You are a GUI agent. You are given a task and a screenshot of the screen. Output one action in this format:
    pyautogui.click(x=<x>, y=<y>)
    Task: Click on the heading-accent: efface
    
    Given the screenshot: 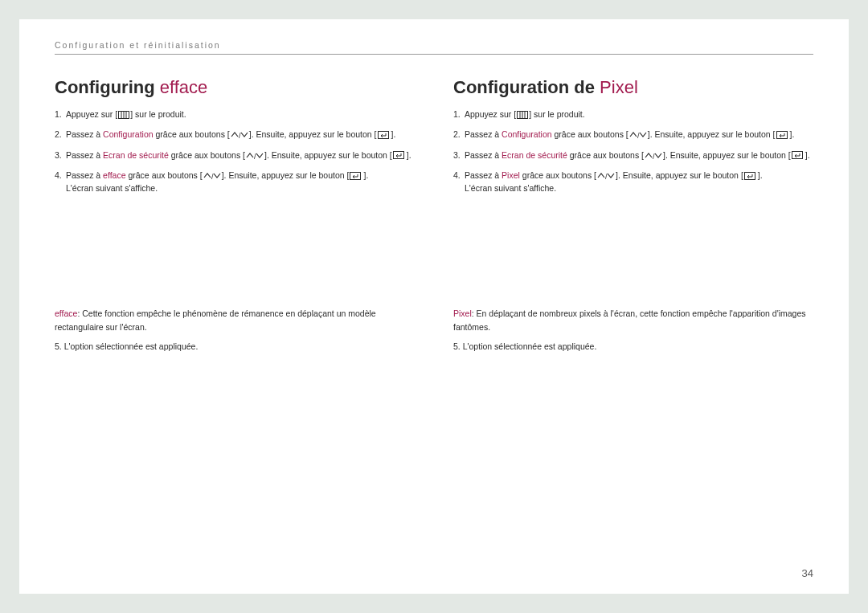 What is the action you would take?
    pyautogui.click(x=184, y=87)
    